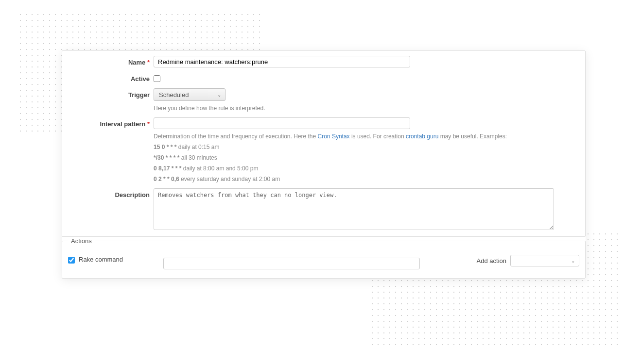  I want to click on example-row: 15 0 * * * daily at 0:15 am, so click(367, 147).